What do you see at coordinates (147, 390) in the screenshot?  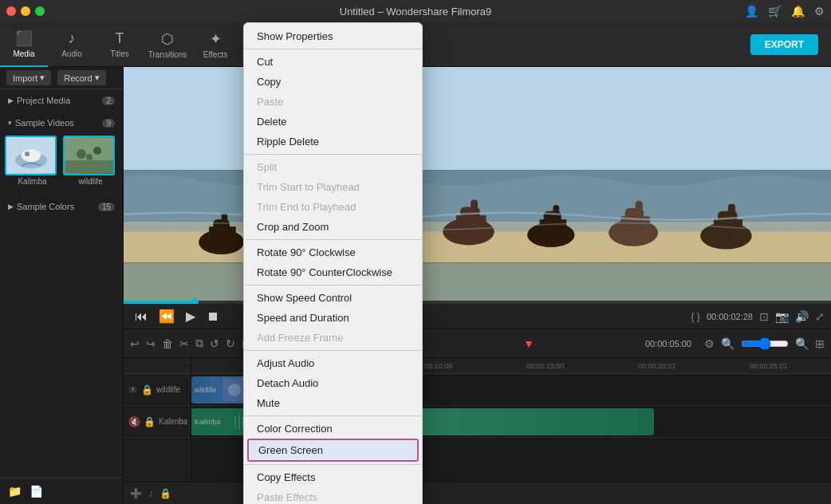 I see `lock-icon: 🔒` at bounding box center [147, 390].